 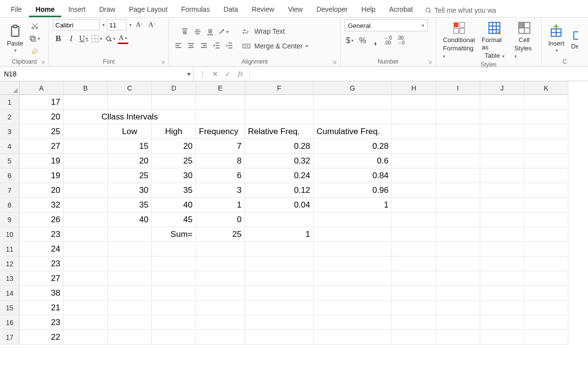 What do you see at coordinates (502, 279) in the screenshot?
I see `cell-J13` at bounding box center [502, 279].